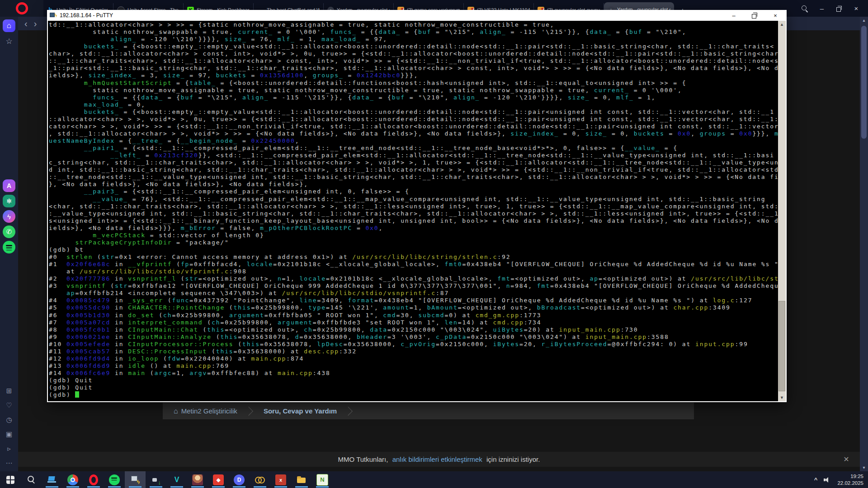 This screenshot has width=868, height=488. What do you see at coordinates (782, 24) in the screenshot?
I see `terminal-scroll-up-icon: ▲` at bounding box center [782, 24].